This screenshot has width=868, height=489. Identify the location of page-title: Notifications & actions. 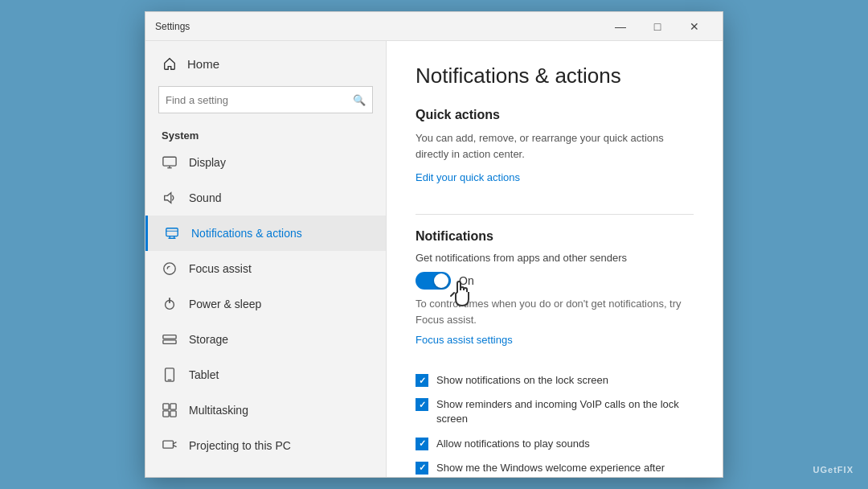
(555, 76).